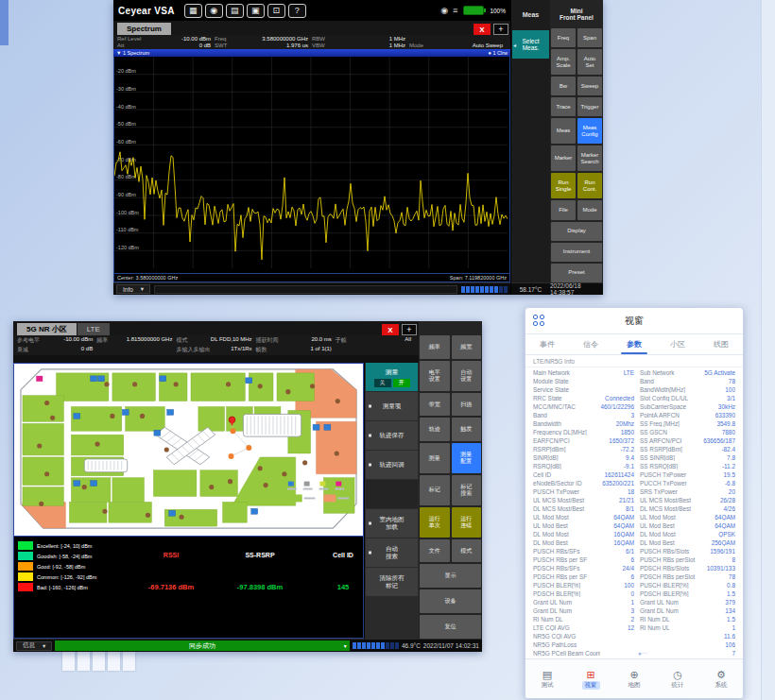  Describe the element at coordinates (147, 278) in the screenshot. I see `center-freq-label: Center: 3.580000000 GHz` at that location.